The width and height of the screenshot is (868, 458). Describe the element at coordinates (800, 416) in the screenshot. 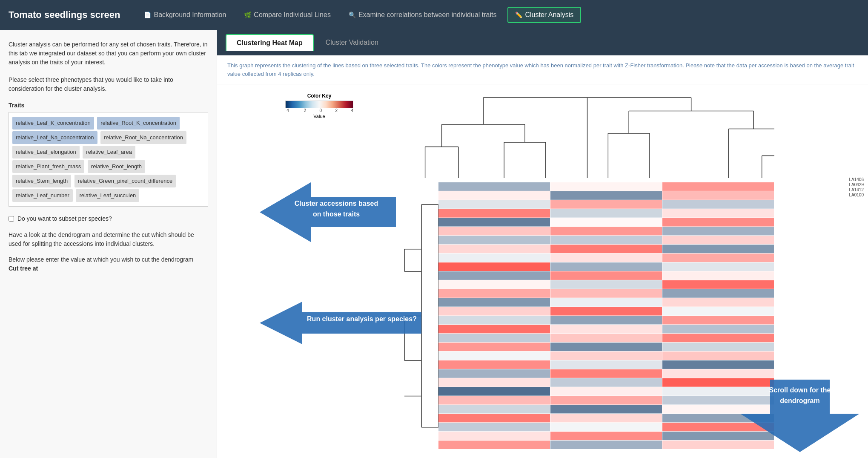

I see `arrow-scroll-svg: Scroll down for the dendrogram` at that location.